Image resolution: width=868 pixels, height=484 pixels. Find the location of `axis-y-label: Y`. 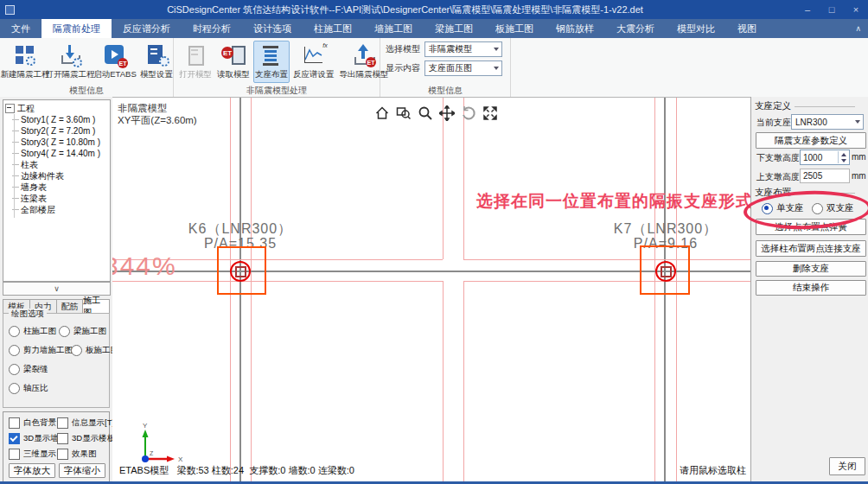

axis-y-label: Y is located at coordinates (145, 425).